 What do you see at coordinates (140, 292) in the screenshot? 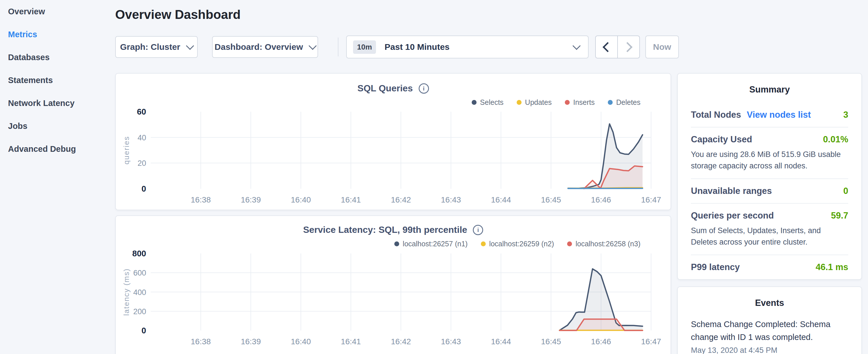
I see `svg-text: 400` at bounding box center [140, 292].